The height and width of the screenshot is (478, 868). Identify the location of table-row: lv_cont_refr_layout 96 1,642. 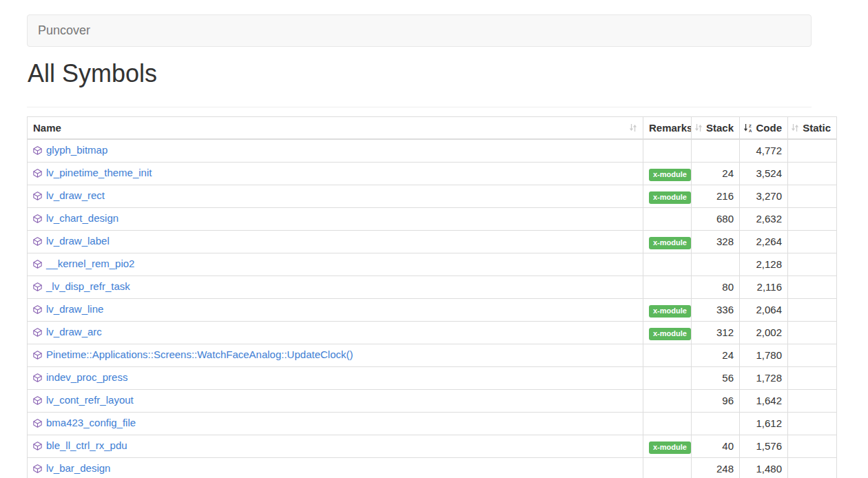
(433, 401).